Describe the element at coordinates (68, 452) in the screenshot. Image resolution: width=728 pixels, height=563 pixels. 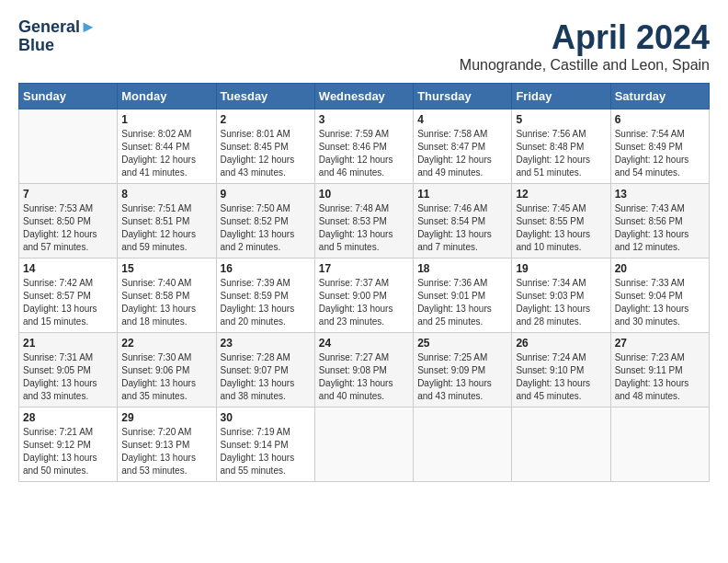
I see `day-info: Sunrise: 7:21 AMSunset: 9:12 PMDaylight:…` at that location.